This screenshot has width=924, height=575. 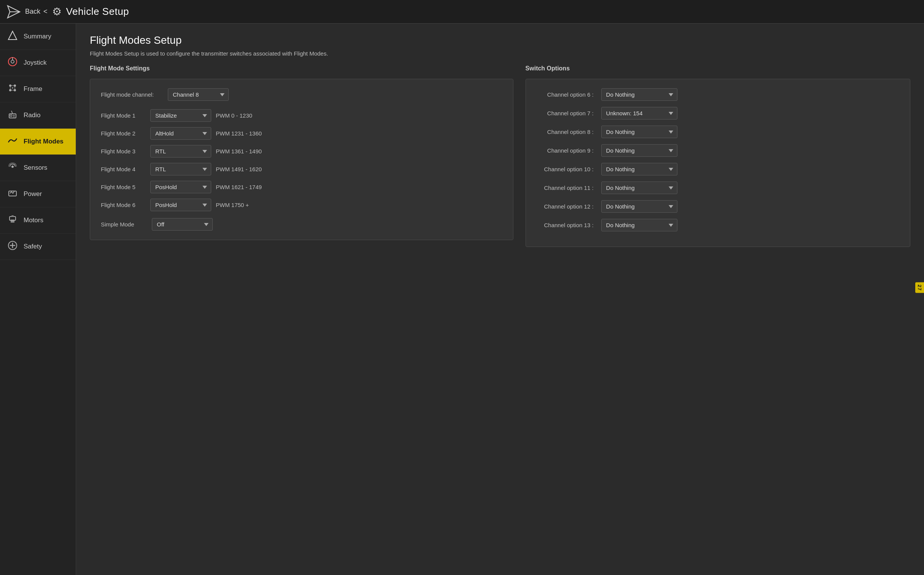 I want to click on flight-mode-6-label: Flight Mode 6, so click(x=123, y=205).